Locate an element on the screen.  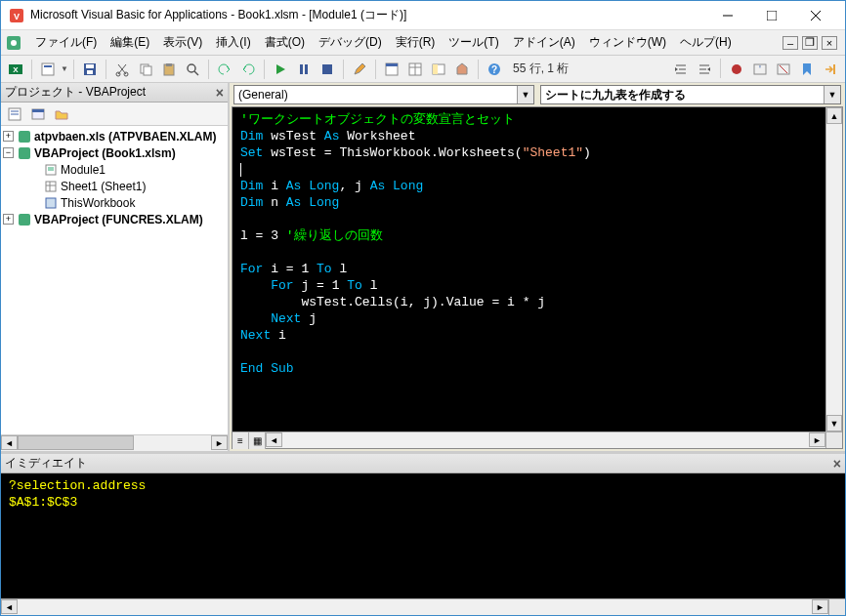
editor-vscrollbar: ▲▼ is located at coordinates (834, 269).